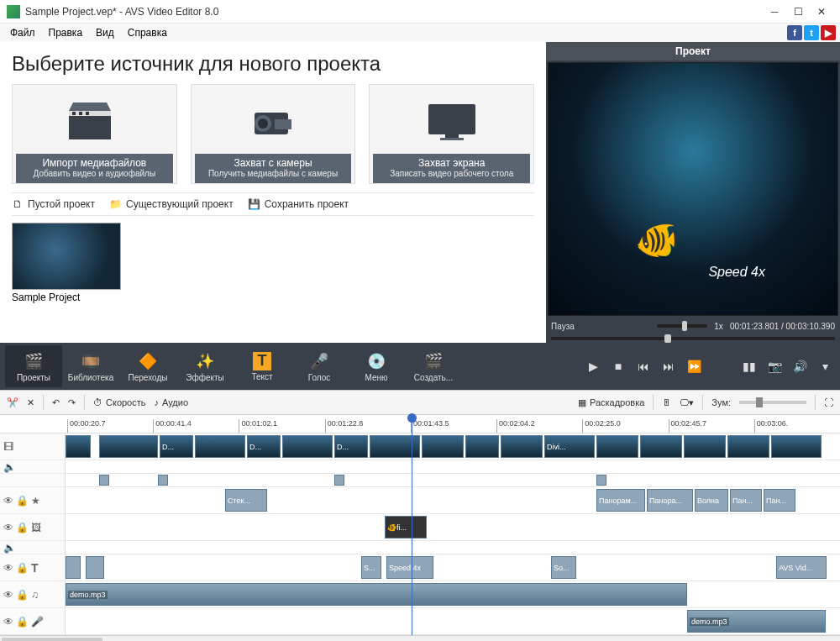 Image resolution: width=840 pixels, height=641 pixels. What do you see at coordinates (66, 33) in the screenshot?
I see `menu-edit: Правка` at bounding box center [66, 33].